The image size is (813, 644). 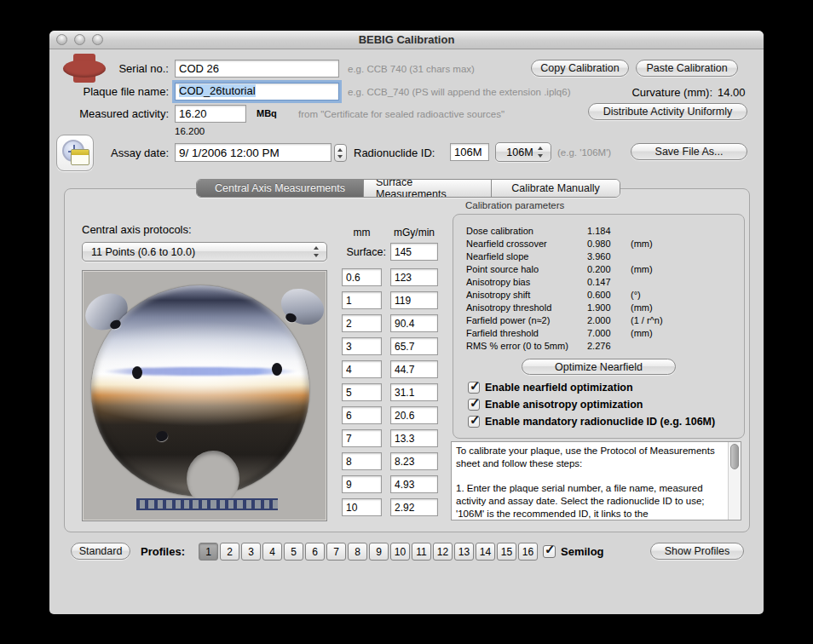 I want to click on column-header-dose: mGy/min, so click(x=414, y=233).